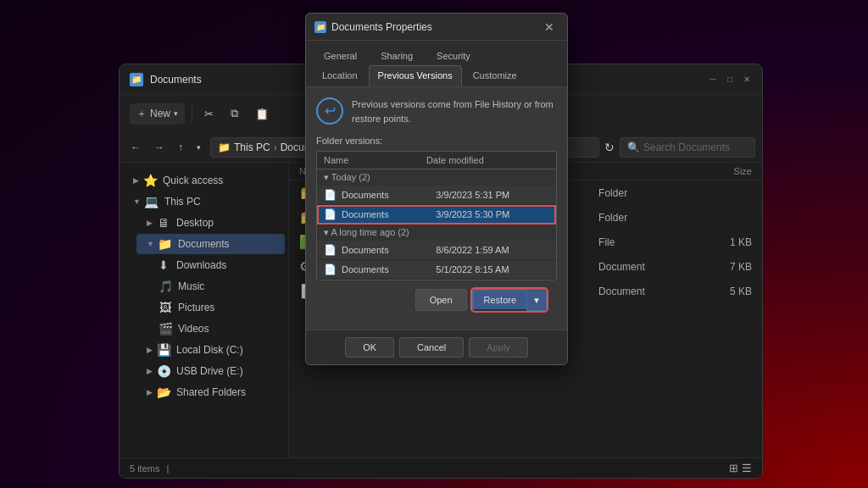 The height and width of the screenshot is (488, 868). I want to click on versions-group-today: ▾ Today (2) 📄 Documents 3/9/2023 5:31 PM…, so click(437, 197).